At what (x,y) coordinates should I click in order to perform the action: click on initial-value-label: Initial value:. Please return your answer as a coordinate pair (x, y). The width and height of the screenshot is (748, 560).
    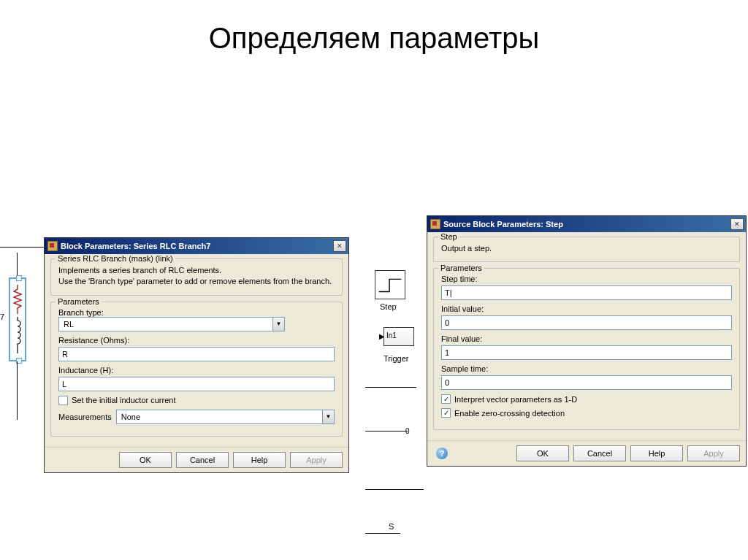
    Looking at the image, I should click on (587, 309).